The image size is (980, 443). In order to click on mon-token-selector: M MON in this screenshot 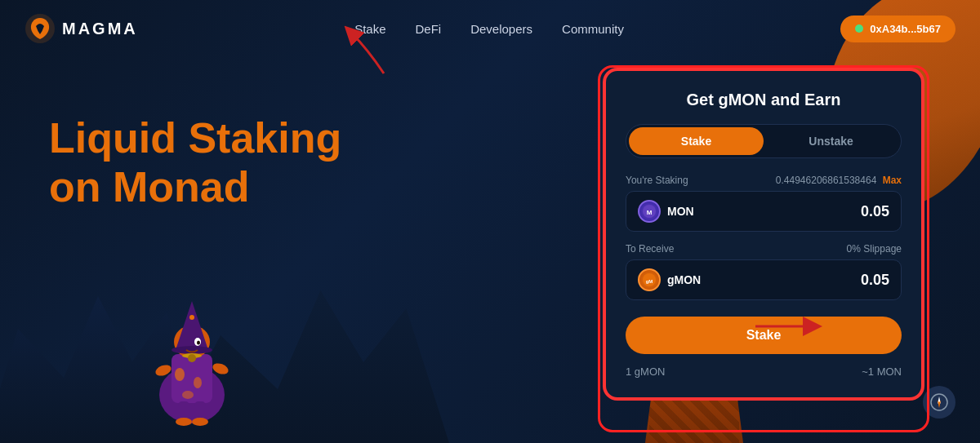, I will do `click(666, 211)`.